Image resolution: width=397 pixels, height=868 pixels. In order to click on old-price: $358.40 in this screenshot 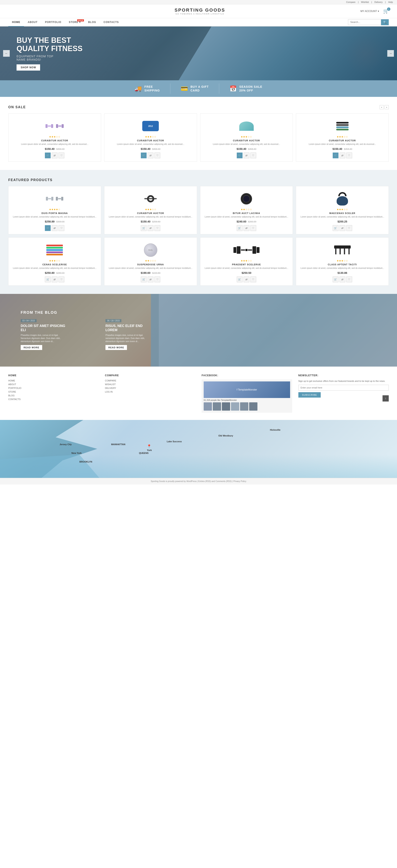, I will do `click(156, 149)`.